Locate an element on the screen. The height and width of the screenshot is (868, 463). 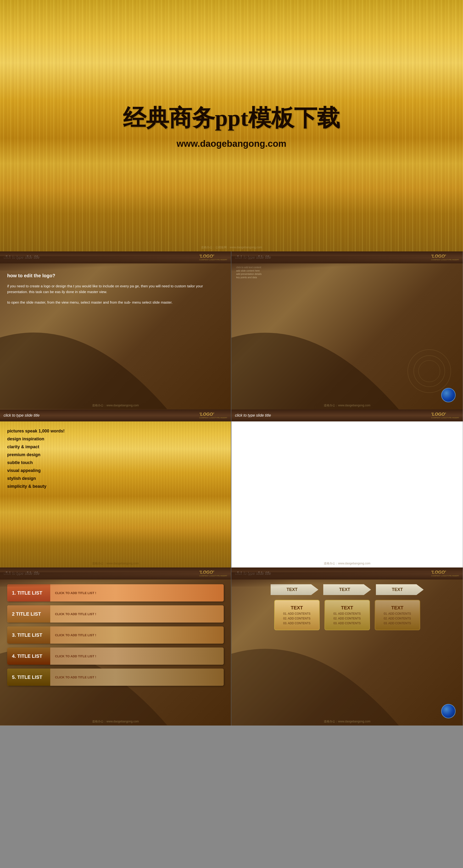
slide-2-logo: 'LOGO' COMPANY LOGOTYPE INSERT is located at coordinates (213, 257).